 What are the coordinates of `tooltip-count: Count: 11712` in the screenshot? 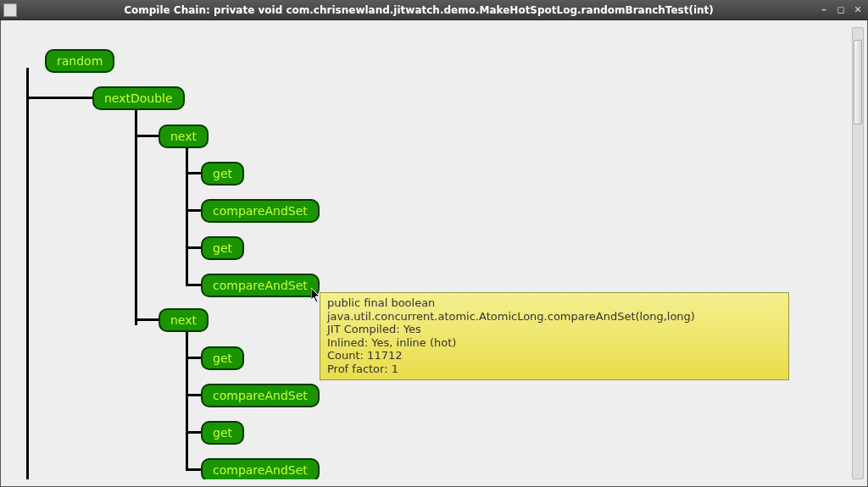 It's located at (554, 356).